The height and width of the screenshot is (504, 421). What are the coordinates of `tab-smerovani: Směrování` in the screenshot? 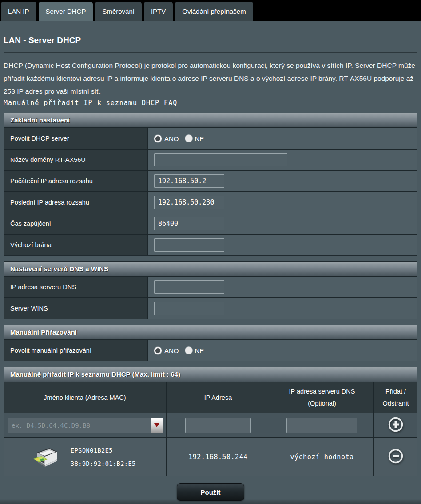 It's located at (118, 12).